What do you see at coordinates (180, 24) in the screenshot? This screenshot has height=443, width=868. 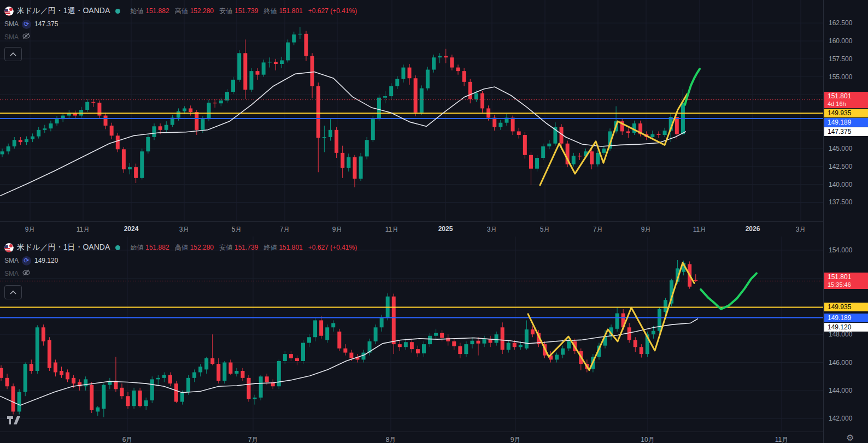 I see `panel-weekly-legend: 米ドル／円・1週・OANDA 始値 151.882 高値 152.280 安値 …` at bounding box center [180, 24].